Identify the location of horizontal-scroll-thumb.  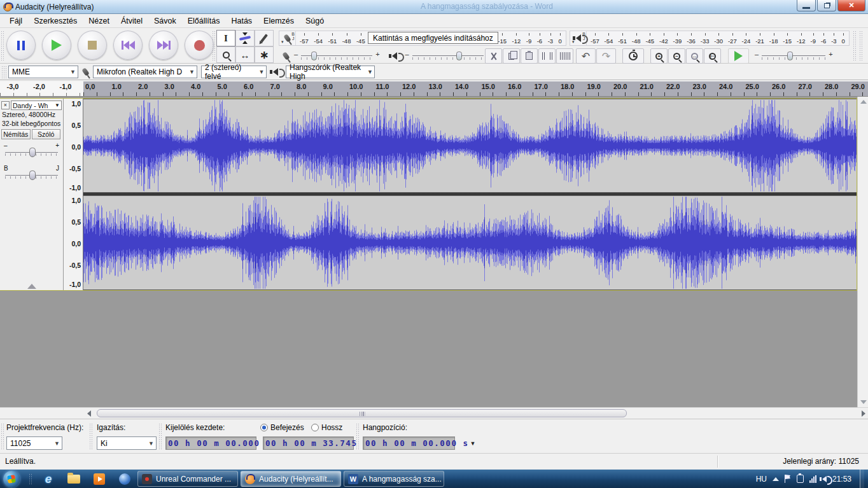
(361, 414).